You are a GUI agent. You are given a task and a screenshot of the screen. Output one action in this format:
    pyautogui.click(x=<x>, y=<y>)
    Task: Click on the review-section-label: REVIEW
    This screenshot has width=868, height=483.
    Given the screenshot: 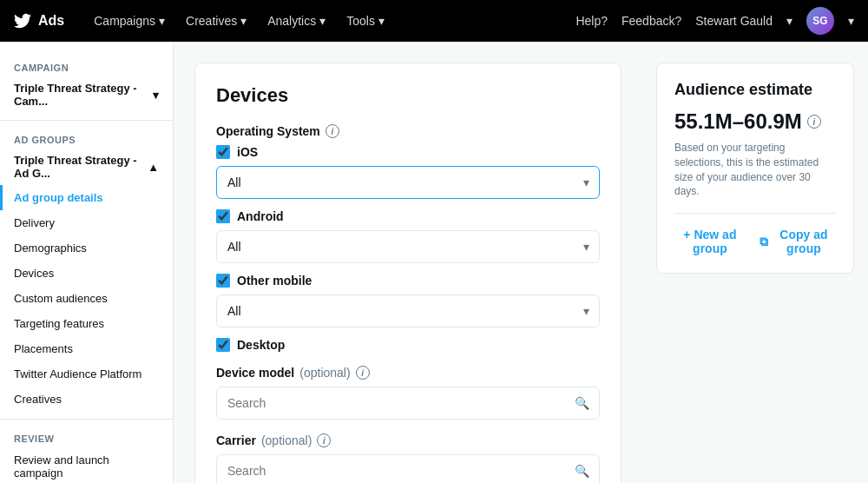 What is the action you would take?
    pyautogui.click(x=87, y=437)
    